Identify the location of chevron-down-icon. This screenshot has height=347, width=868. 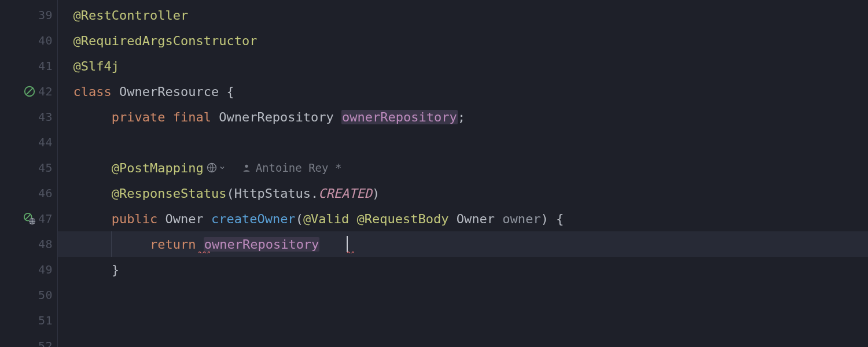
(222, 168).